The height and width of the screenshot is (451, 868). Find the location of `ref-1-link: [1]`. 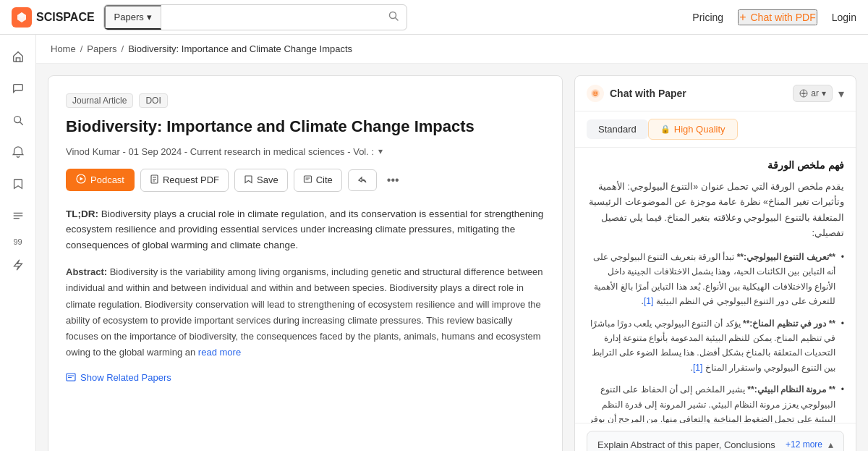

ref-1-link: [1] is located at coordinates (648, 301).